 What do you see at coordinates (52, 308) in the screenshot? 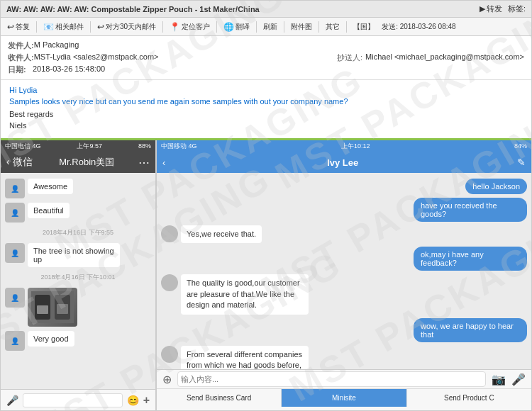
I see `product-image` at bounding box center [52, 308].